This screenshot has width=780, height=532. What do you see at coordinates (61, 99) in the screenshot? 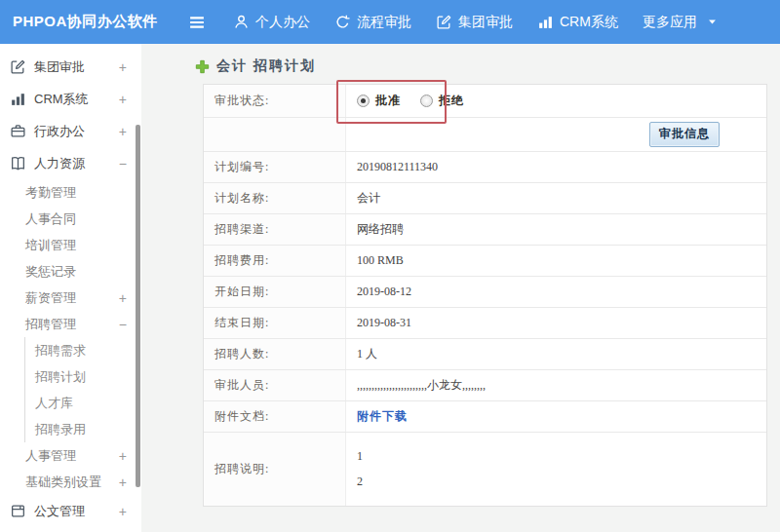
I see `sidebar-item-label: CRM系统` at bounding box center [61, 99].